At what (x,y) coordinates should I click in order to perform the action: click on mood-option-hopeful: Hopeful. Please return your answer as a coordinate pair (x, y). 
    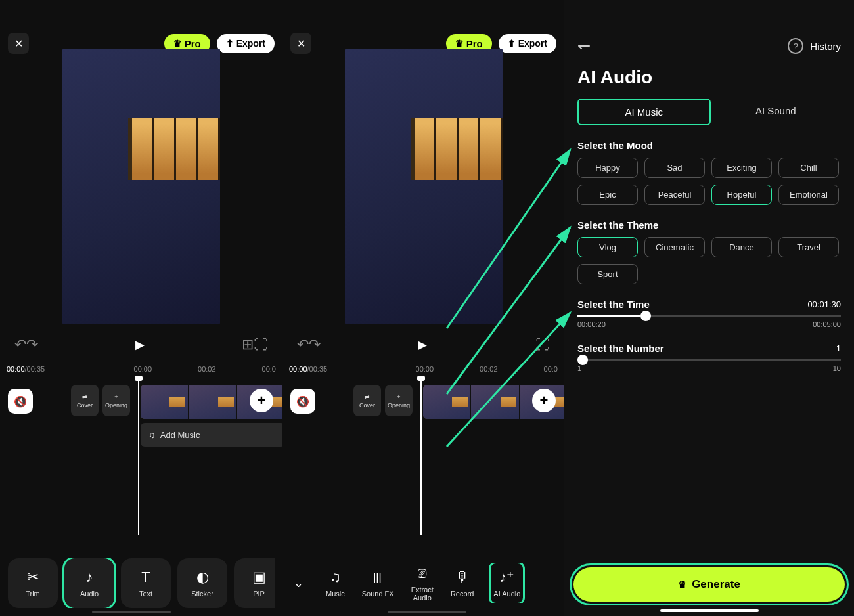
    Looking at the image, I should click on (742, 194).